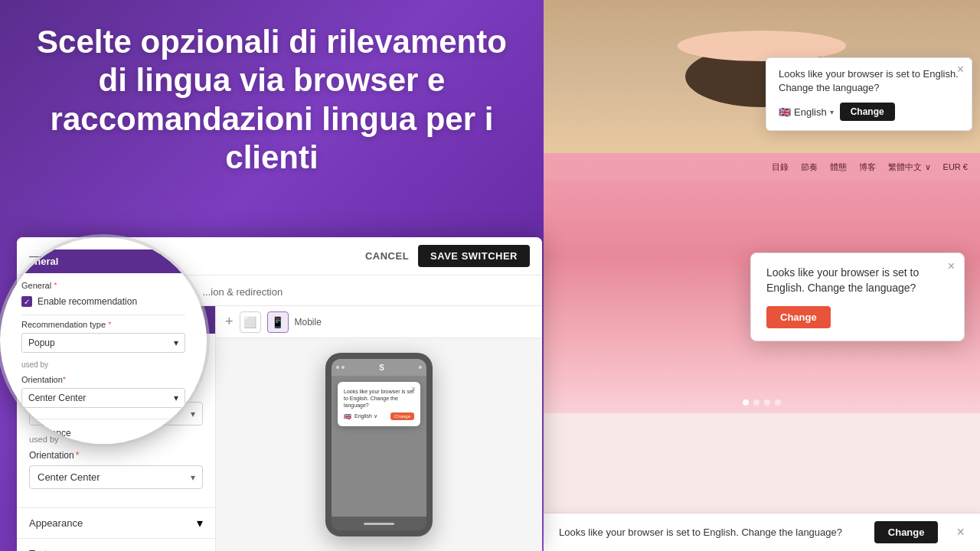 The width and height of the screenshot is (980, 551). What do you see at coordinates (366, 416) in the screenshot?
I see `phone-lang-text: English ∨` at bounding box center [366, 416].